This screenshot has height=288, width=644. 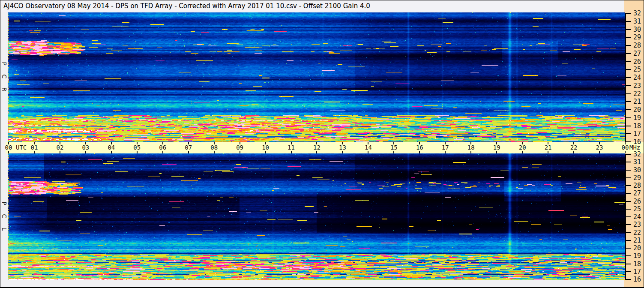 What do you see at coordinates (21, 147) in the screenshot?
I see `utc-label: UTC` at bounding box center [21, 147].